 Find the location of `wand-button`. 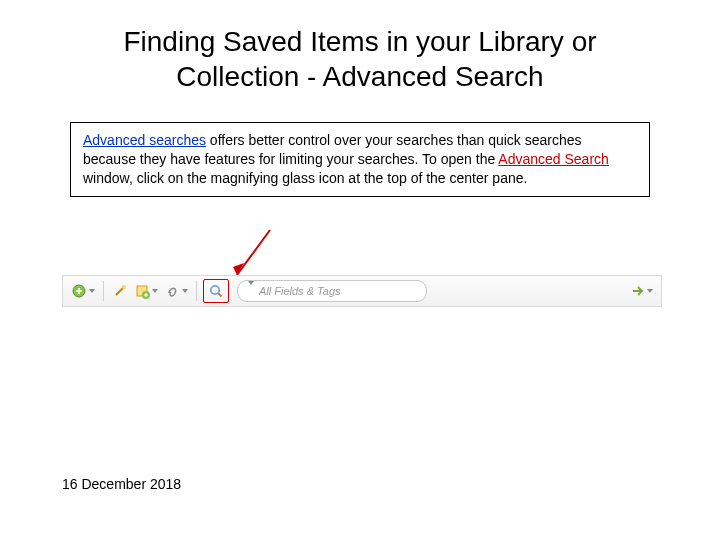

wand-button is located at coordinates (120, 291).